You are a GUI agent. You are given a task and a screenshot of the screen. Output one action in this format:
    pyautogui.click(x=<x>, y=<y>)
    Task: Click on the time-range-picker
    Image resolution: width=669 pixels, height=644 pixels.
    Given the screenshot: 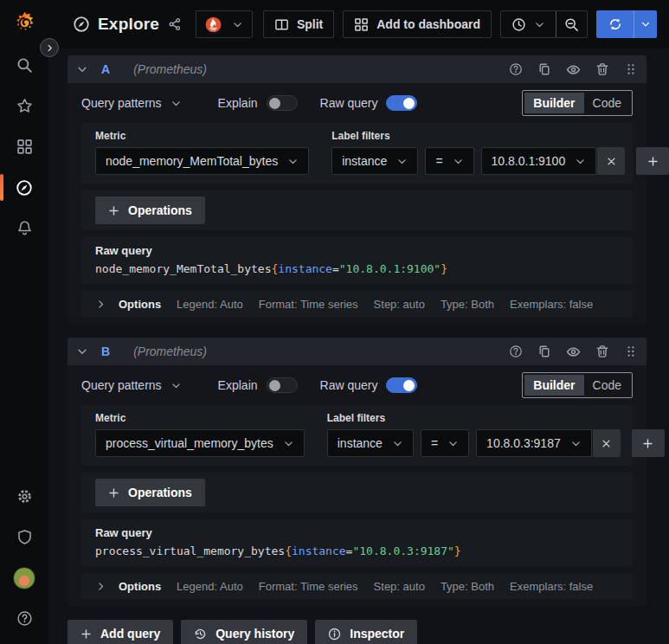 What is the action you would take?
    pyautogui.click(x=528, y=24)
    